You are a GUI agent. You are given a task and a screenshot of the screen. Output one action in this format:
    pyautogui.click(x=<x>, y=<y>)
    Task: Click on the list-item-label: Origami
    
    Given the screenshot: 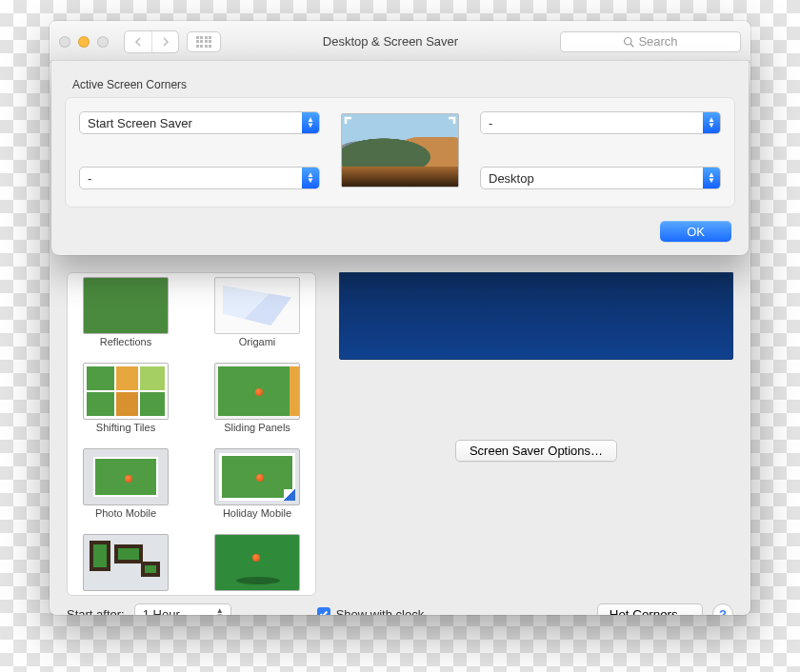 What is the action you would take?
    pyautogui.click(x=257, y=343)
    